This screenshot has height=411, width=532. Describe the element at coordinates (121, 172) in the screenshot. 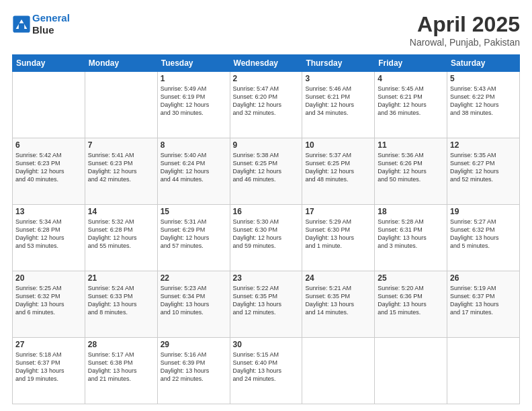

I see `calendar-cell: 7Sunrise: 5:41 AM Sunset: 6:23 PM Daylig…` at that location.